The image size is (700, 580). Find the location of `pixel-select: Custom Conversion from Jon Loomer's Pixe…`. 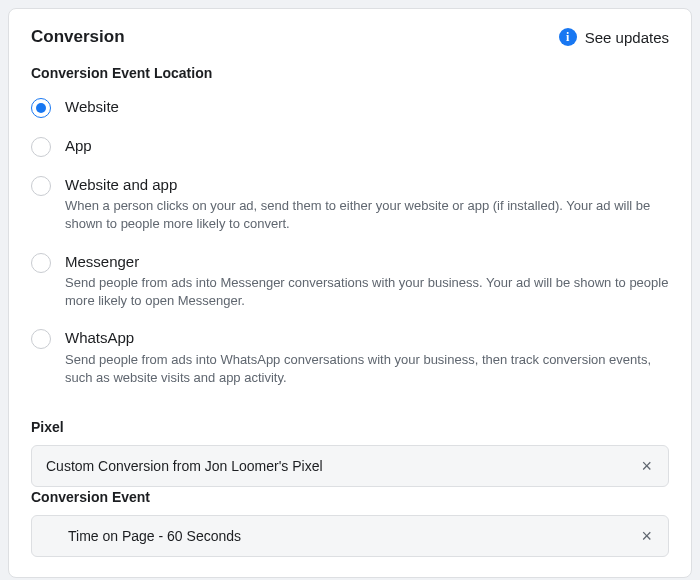

pixel-select: Custom Conversion from Jon Loomer's Pixe… is located at coordinates (350, 466).